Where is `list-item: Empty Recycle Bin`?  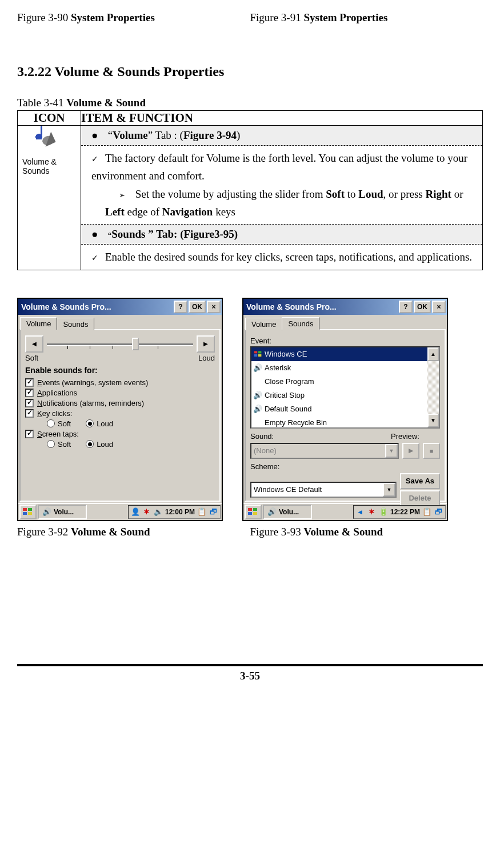
list-item: Empty Recycle Bin is located at coordinates (345, 422).